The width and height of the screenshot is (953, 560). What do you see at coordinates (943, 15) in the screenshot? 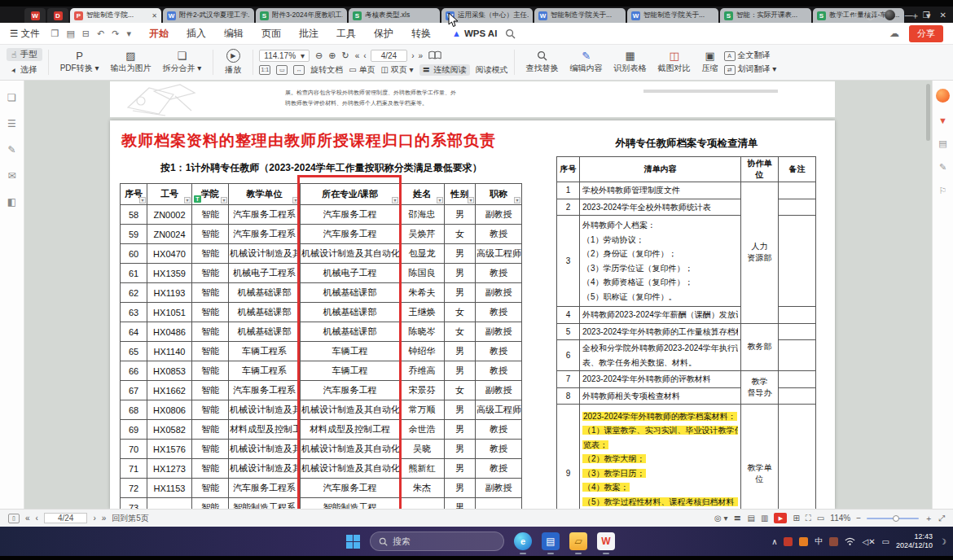
I see `close-button: ✕` at bounding box center [943, 15].